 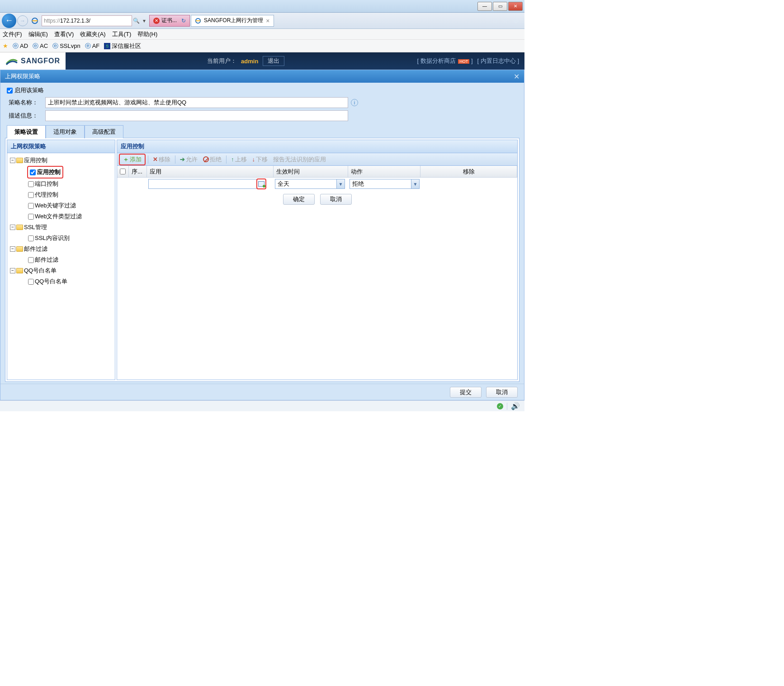 What do you see at coordinates (13, 34) in the screenshot?
I see `menu-file: 文件(F)` at bounding box center [13, 34].